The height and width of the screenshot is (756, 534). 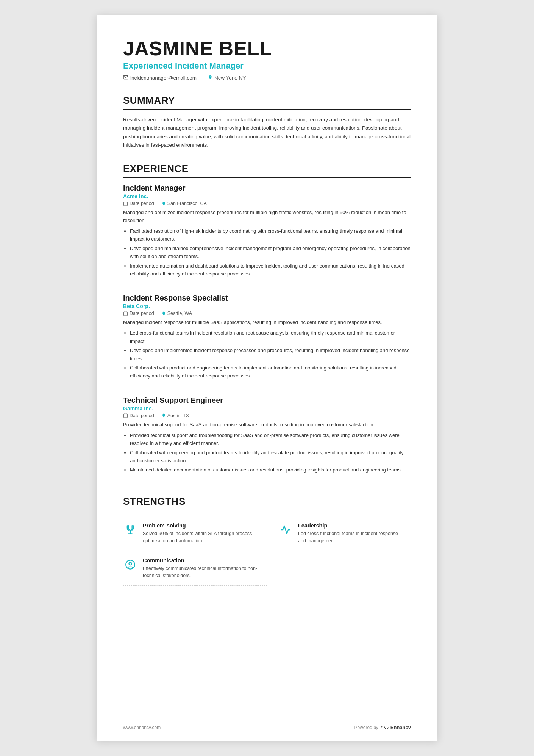 What do you see at coordinates (267, 306) in the screenshot?
I see `exp-company-2: Beta Corp.` at bounding box center [267, 306].